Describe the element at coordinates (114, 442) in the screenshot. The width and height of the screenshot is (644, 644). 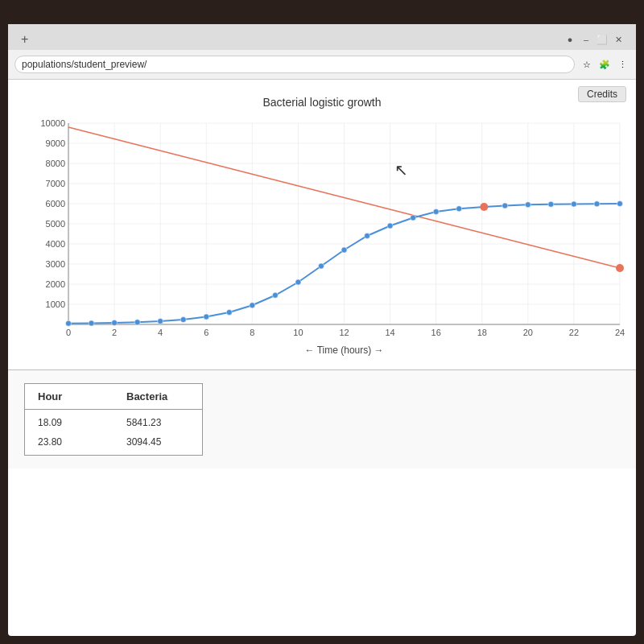
I see `table-row: 23.80 3094.45` at that location.